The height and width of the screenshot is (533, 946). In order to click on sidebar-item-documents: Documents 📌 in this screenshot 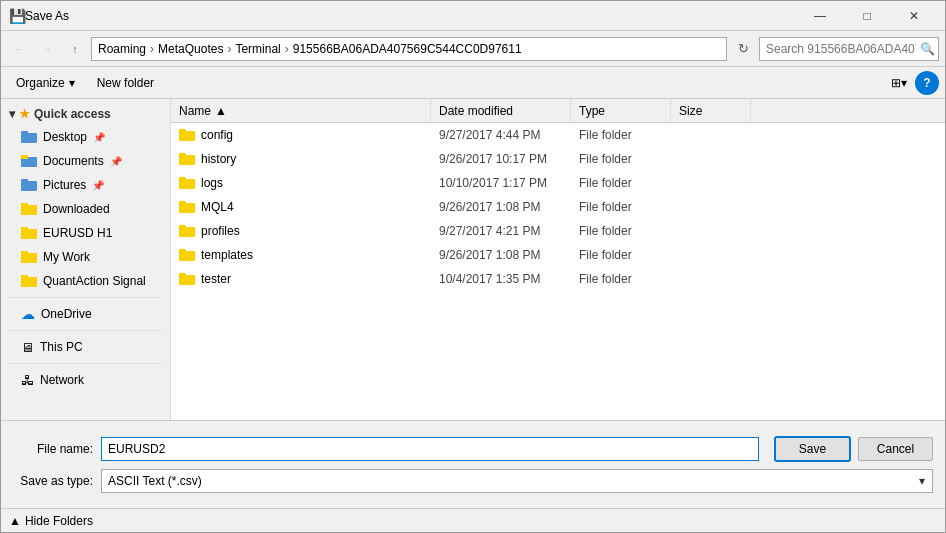, I will do `click(86, 161)`.